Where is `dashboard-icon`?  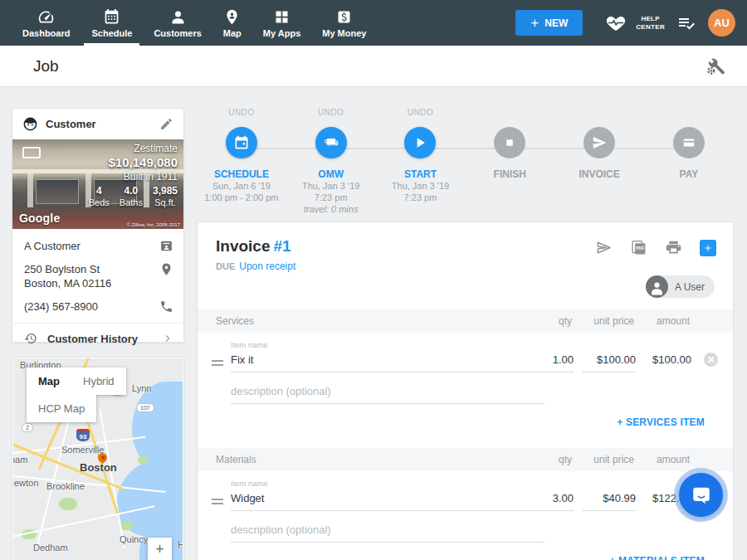 dashboard-icon is located at coordinates (46, 17).